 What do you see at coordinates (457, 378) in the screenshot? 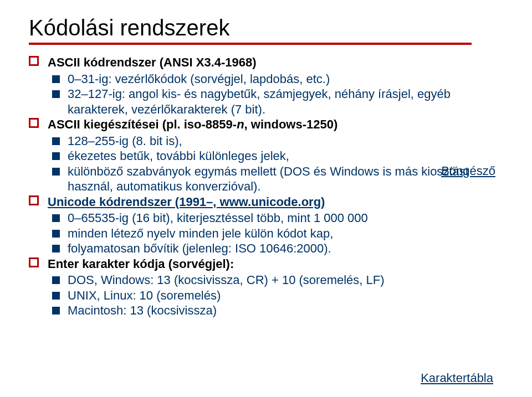
I see `chartable-link: Karaktertábla` at bounding box center [457, 378].